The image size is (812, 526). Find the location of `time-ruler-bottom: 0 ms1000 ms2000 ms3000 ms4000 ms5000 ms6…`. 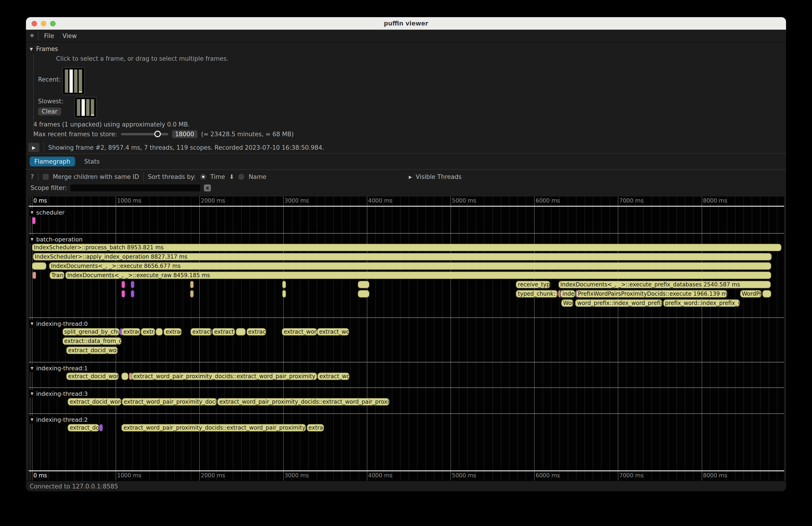

time-ruler-bottom: 0 ms1000 ms2000 ms3000 ms4000 ms5000 ms6… is located at coordinates (406, 476).